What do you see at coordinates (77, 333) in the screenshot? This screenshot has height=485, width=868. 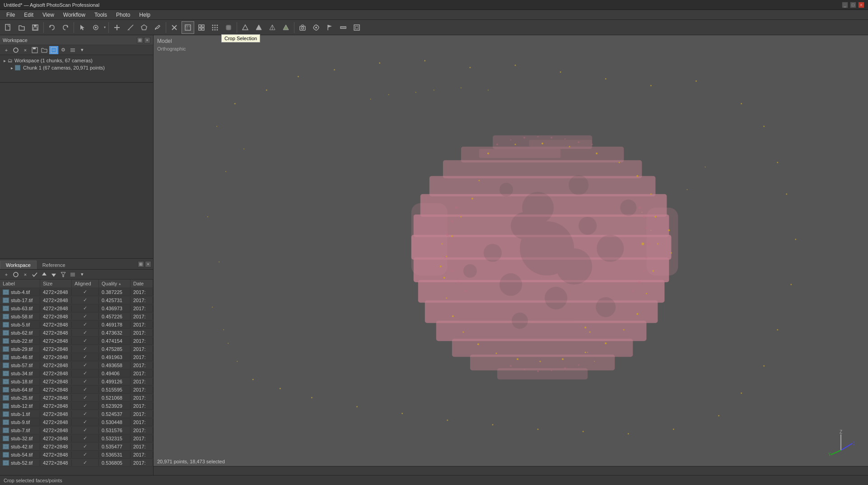 I see `table-row: stub-62.tif 4272×2848 ✓ 0.473632 2017:` at bounding box center [77, 333].